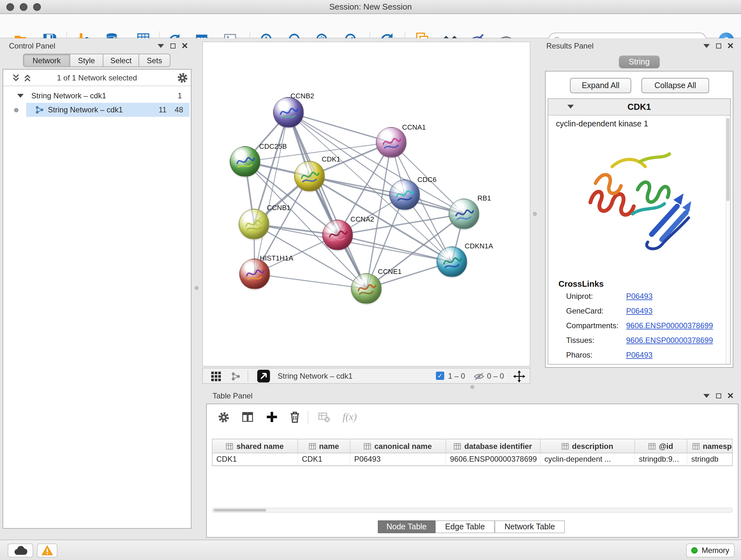 The image size is (741, 560). Describe the element at coordinates (695, 550) in the screenshot. I see `memory-status-dot` at that location.